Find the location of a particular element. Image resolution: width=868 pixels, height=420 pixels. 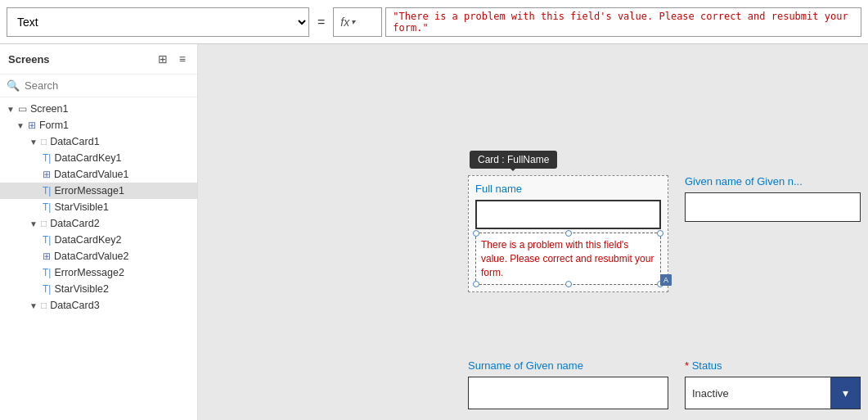

formula-value: "There is a problem with this field's va… is located at coordinates (623, 22).